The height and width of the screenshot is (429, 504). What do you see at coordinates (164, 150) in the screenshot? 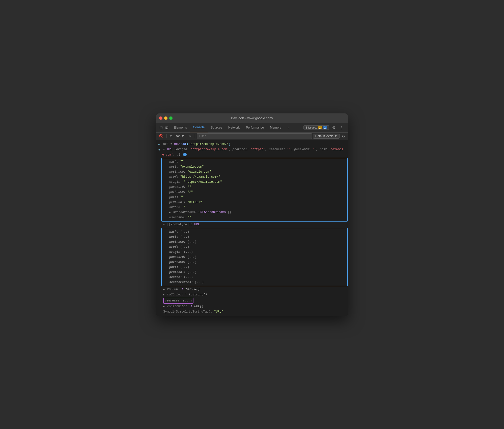
I see `url-expand-arrow` at bounding box center [164, 150].